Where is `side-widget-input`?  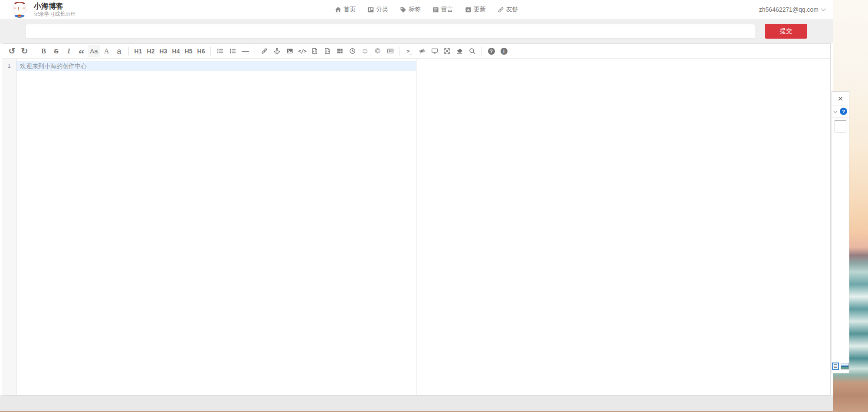 side-widget-input is located at coordinates (841, 126).